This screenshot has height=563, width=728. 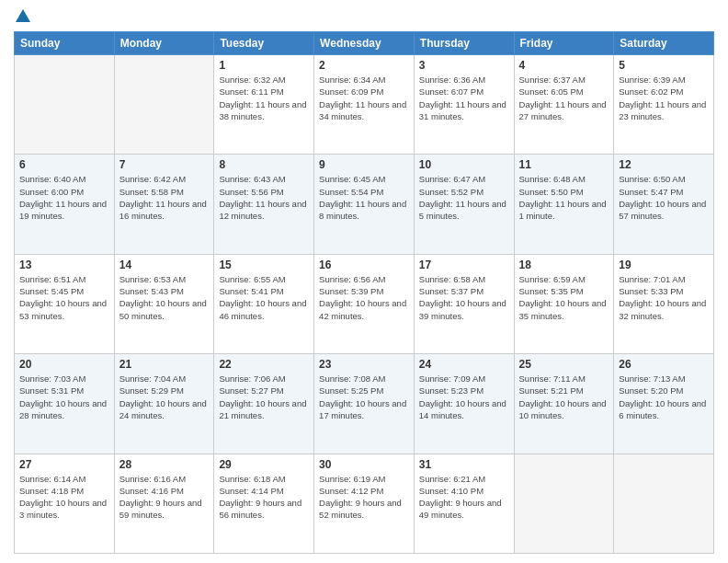 I want to click on day-number: 8, so click(x=264, y=165).